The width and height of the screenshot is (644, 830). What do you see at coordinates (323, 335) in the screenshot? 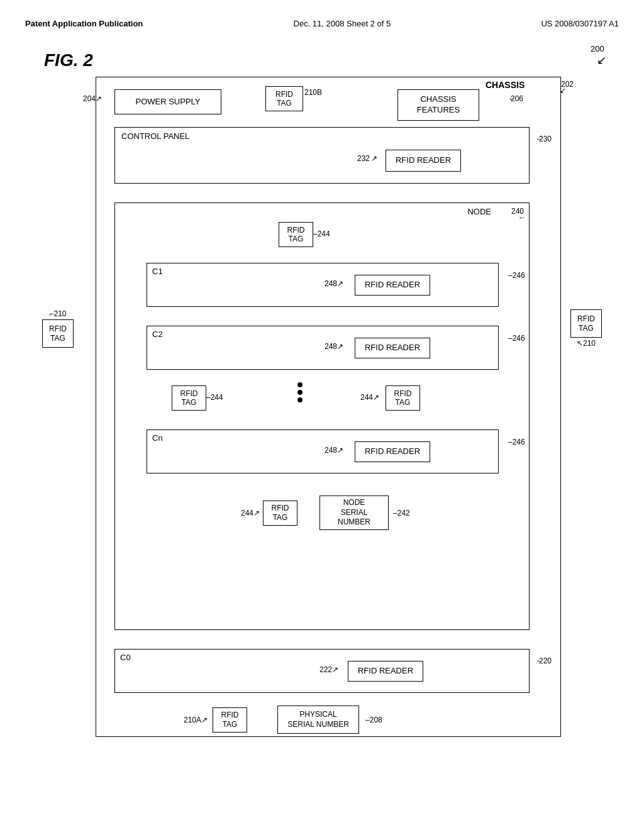
I see `c2-label: C2` at bounding box center [323, 335].